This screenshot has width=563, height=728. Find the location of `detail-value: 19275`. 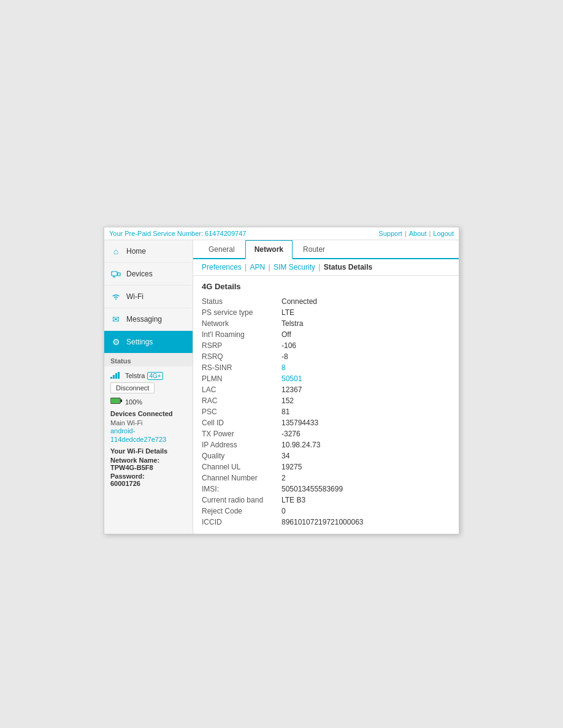

detail-value: 19275 is located at coordinates (366, 467).